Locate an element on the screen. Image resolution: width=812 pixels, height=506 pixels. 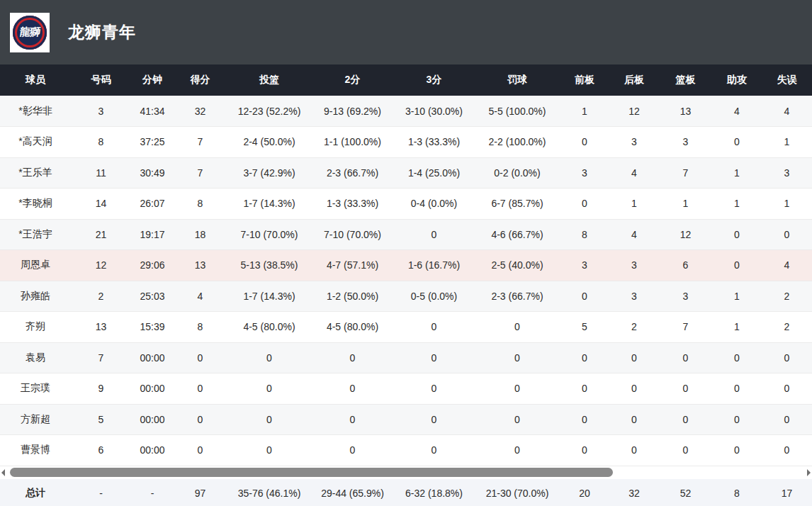
table-row: 曹景博600:000000000000 is located at coordinates (406, 451).